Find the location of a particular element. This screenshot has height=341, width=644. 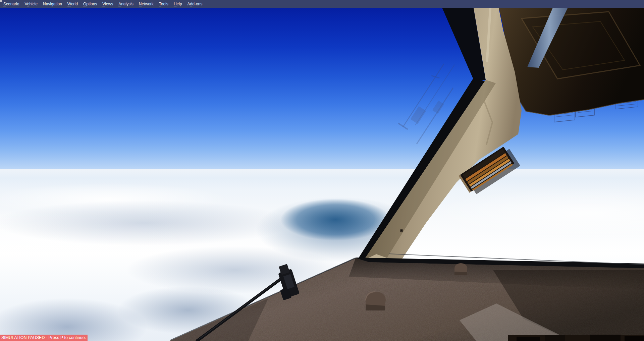

menu-label-text: elp is located at coordinates (179, 4).